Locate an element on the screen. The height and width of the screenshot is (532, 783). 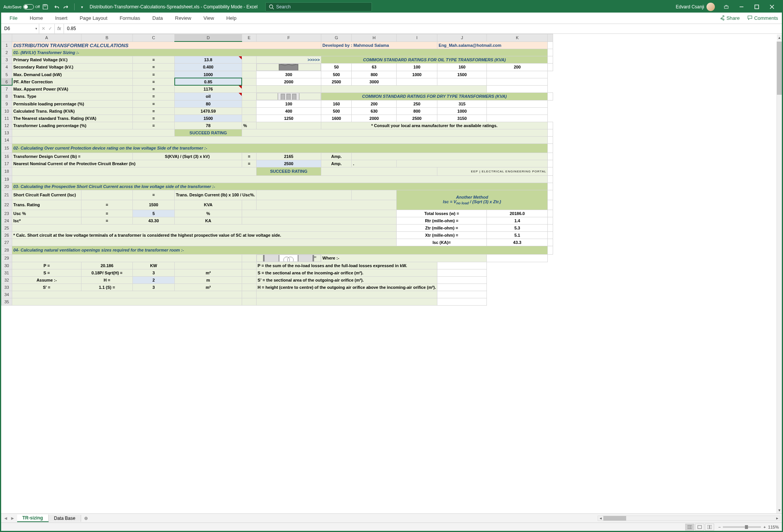
eep-logo: EEP | ELECTRICAL ENGINEERING PORTAL is located at coordinates (493, 171).